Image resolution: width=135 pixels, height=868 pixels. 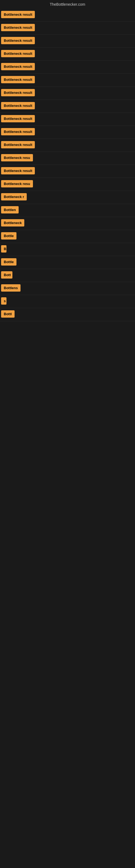 What do you see at coordinates (13, 223) in the screenshot?
I see `bottleneck-badge: Bottleneck` at bounding box center [13, 223].